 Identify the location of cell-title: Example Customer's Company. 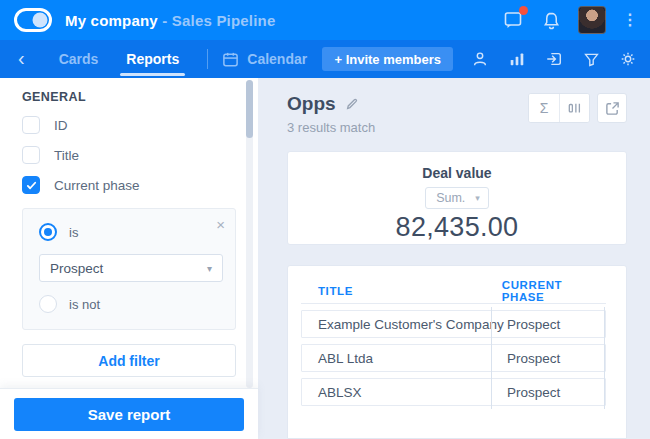
(396, 324).